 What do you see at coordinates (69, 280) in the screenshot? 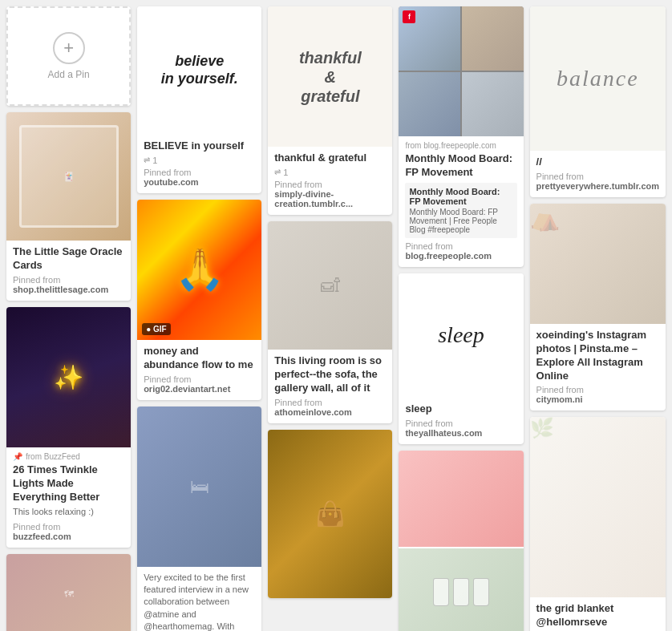
I see `oracle-pinned-from-label: Pinned from` at bounding box center [69, 280].